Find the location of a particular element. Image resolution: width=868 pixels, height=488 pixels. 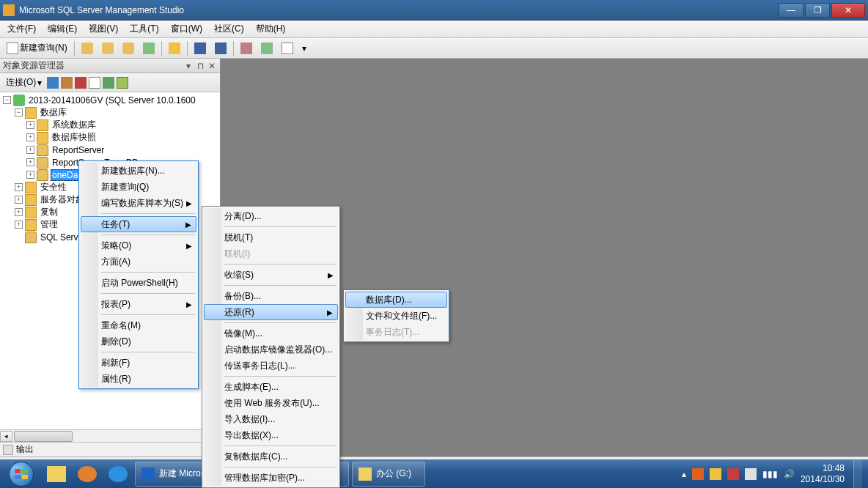

menu-item: 生成脚本(E)... is located at coordinates (271, 387).